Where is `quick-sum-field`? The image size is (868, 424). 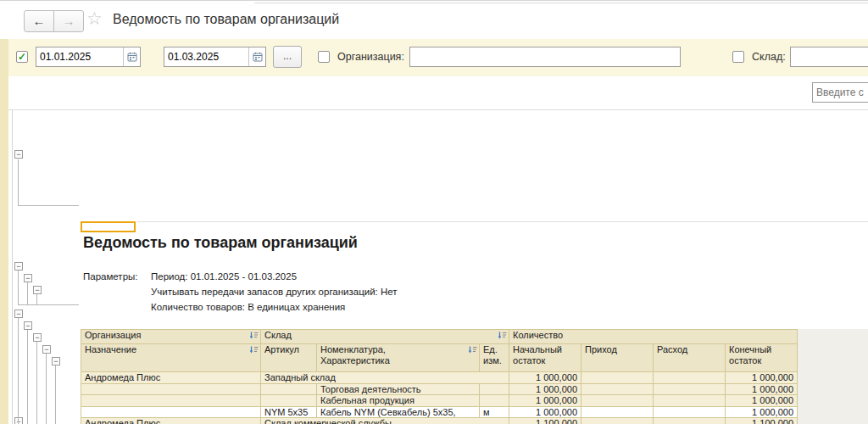 quick-sum-field is located at coordinates (840, 92).